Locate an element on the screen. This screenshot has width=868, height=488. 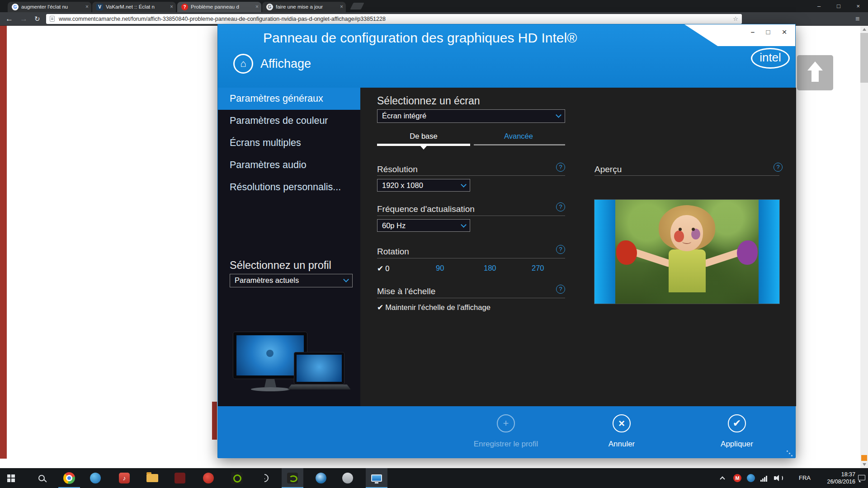
music-app-icon: ♪ is located at coordinates (124, 478).